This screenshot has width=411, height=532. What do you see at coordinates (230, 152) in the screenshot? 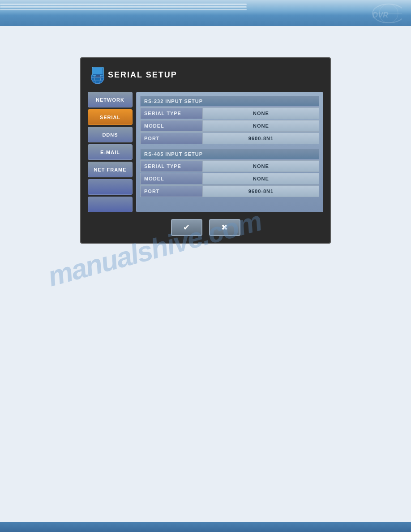
I see `main-panel: RS-232 INPUT SETUP SERIAL TYPE NONE MODE…` at bounding box center [230, 152].